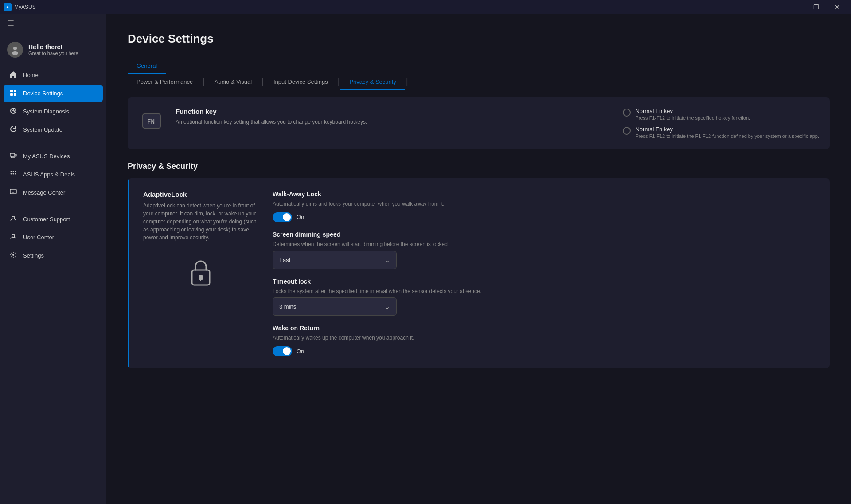 The width and height of the screenshot is (851, 504). I want to click on window-controls: — ❐ ✕, so click(816, 7).